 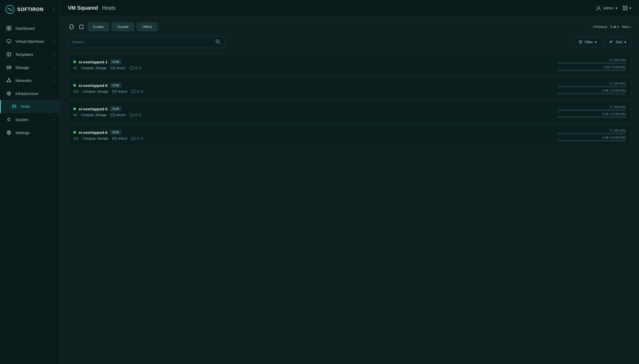 I want to click on sidebar-item-vms-label: Virtual Machines, so click(x=30, y=41).